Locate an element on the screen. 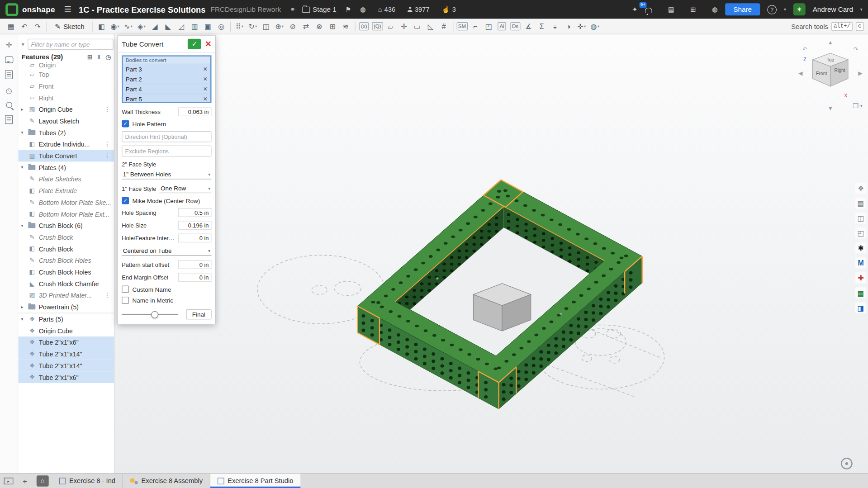 Image resolution: width=868 pixels, height=488 pixels. present-mode-icon: ▸ is located at coordinates (8, 481).